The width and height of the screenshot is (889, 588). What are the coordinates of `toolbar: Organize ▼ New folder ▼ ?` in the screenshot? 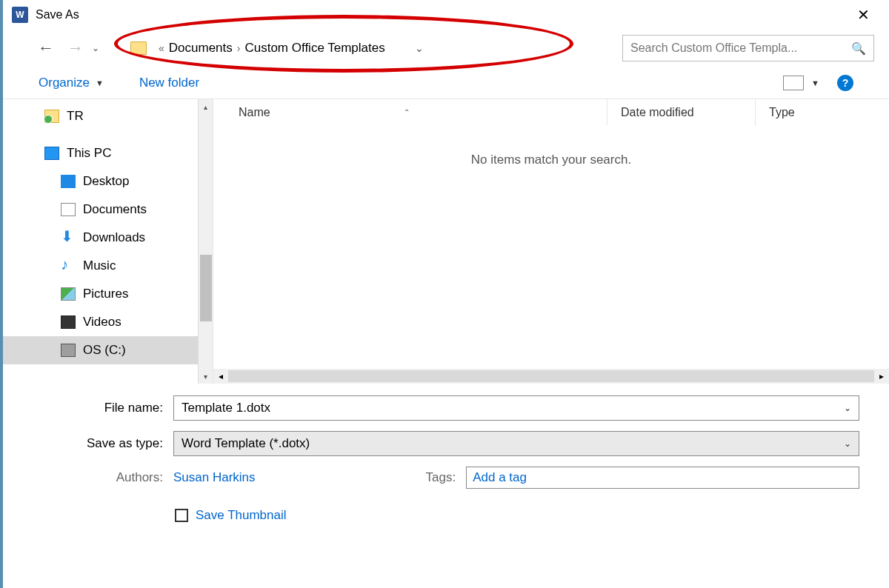 It's located at (446, 83).